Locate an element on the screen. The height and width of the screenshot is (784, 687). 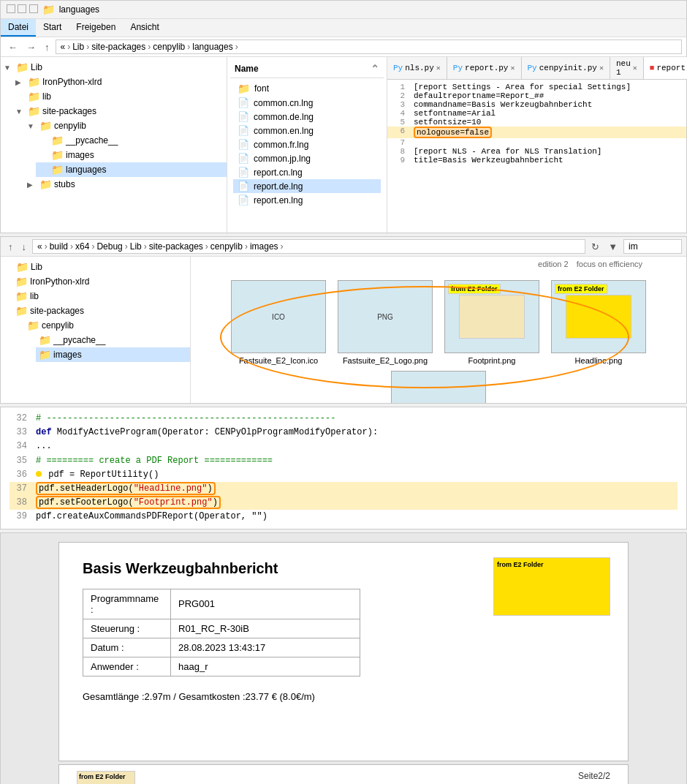
code-line-9: 9 title=Basis Werkzeugbahnbericht is located at coordinates (536, 160).